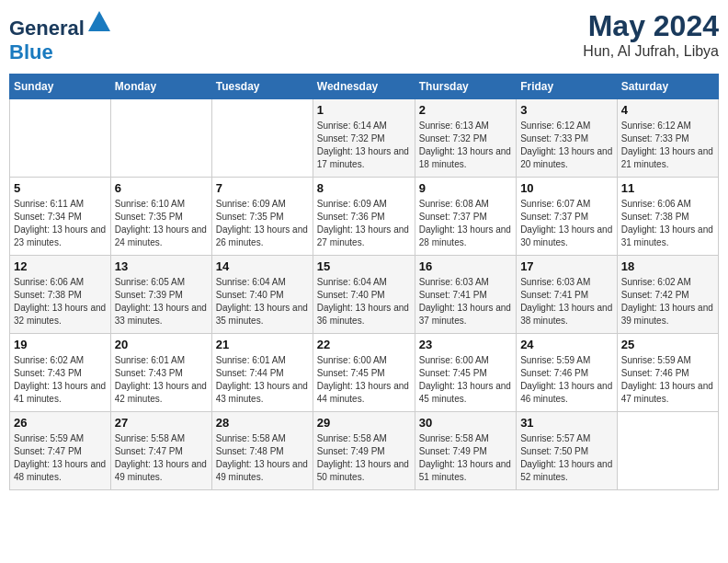 The image size is (728, 563). Describe the element at coordinates (465, 294) in the screenshot. I see `calendar-cell: 16 Sunrise: 6:03 AMSunset: 7:41 PMDaylig…` at that location.